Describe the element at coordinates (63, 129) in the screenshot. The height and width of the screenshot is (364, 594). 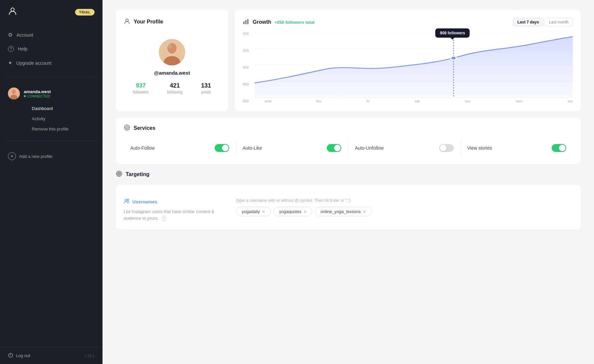
I see `sub-nav-item-remove: Remove this profile` at that location.